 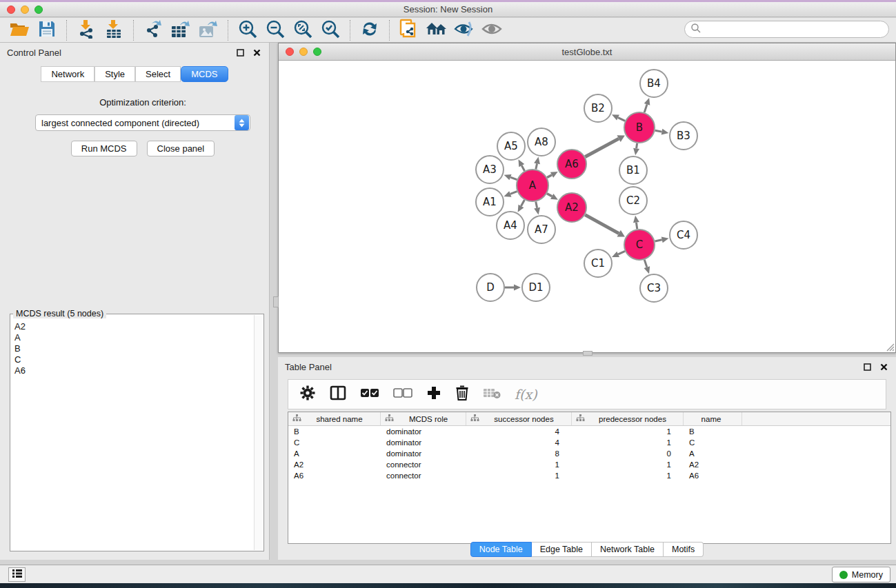 I want to click on close-panel-button, so click(x=257, y=52).